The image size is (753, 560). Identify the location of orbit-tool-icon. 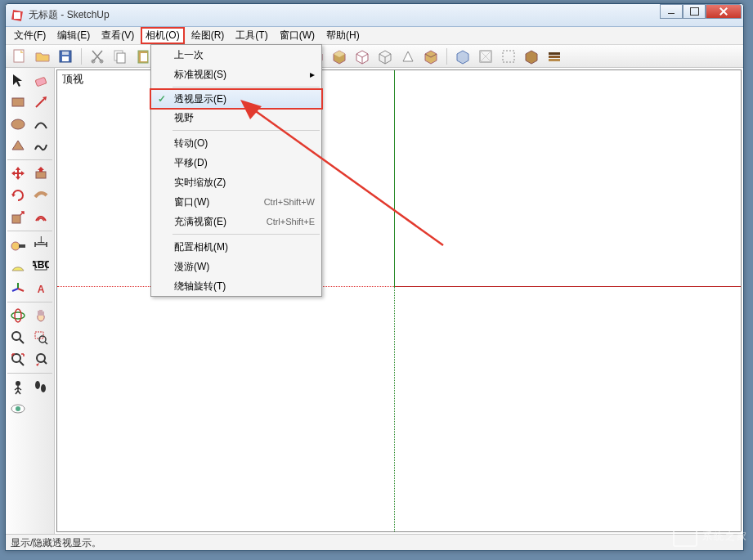
(18, 316).